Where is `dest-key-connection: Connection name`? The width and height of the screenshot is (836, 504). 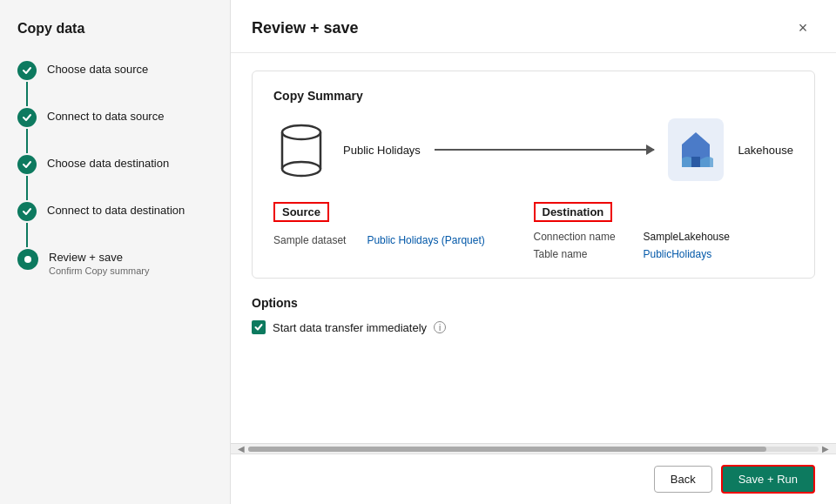 dest-key-connection: Connection name is located at coordinates (582, 237).